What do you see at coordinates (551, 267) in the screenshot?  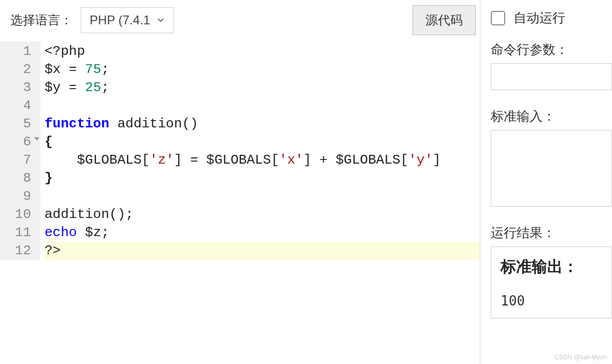 I see `output-title: 标准输出：` at bounding box center [551, 267].